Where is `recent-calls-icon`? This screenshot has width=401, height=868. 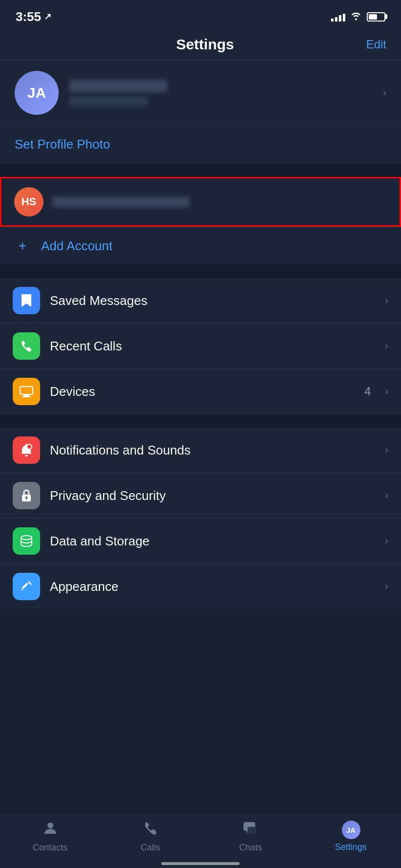 recent-calls-icon is located at coordinates (26, 346).